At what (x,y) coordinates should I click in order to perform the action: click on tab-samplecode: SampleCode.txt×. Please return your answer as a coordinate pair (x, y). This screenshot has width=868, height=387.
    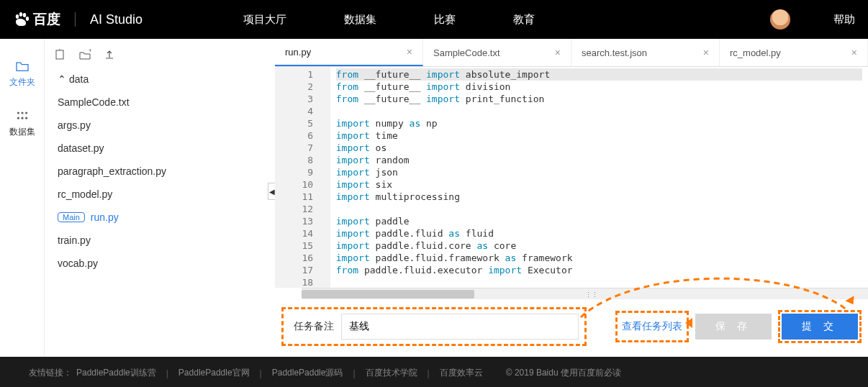
    Looking at the image, I should click on (497, 53).